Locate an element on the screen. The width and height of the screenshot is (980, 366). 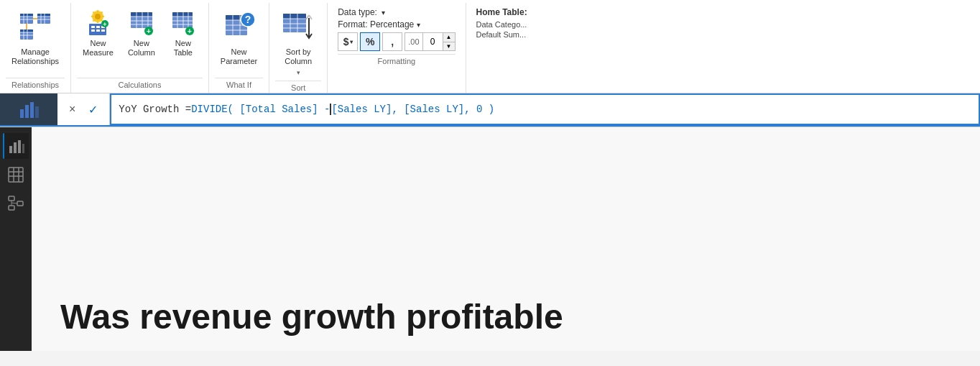
new-parameter-icon: ? is located at coordinates (239, 27).